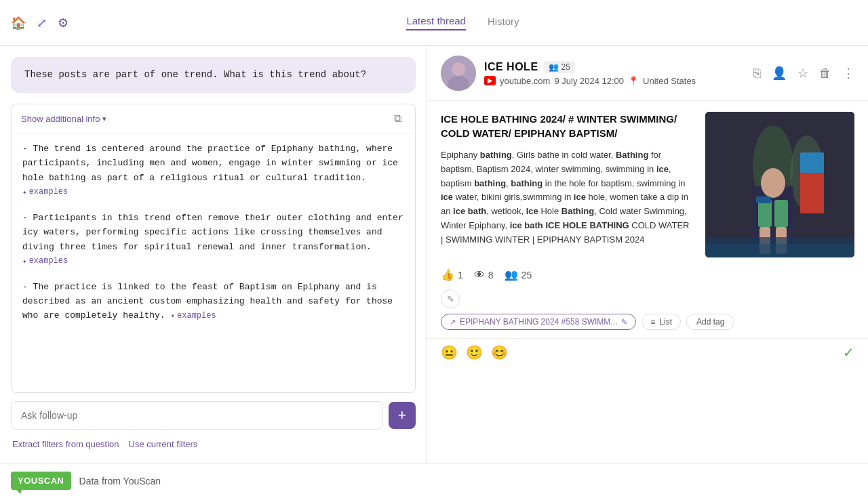 The height and width of the screenshot is (498, 868). Describe the element at coordinates (566, 67) in the screenshot. I see `follower-count: 25` at that location.